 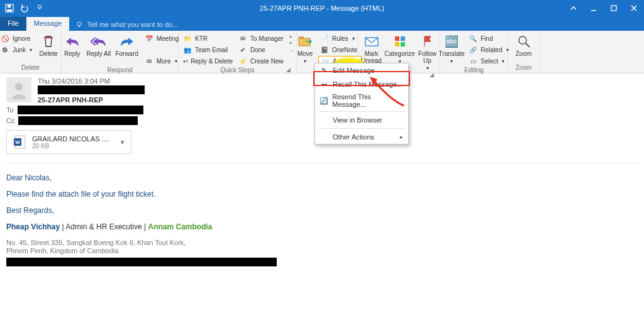 What do you see at coordinates (488, 50) in the screenshot?
I see `related-button: 🔗Related▾` at bounding box center [488, 50].